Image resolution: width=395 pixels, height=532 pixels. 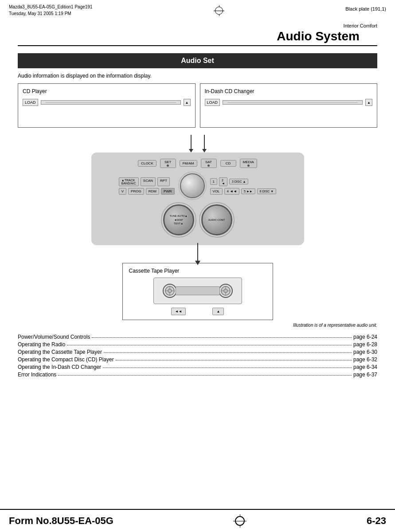 What do you see at coordinates (198, 254) in the screenshot?
I see `connector-bottom` at bounding box center [198, 254].